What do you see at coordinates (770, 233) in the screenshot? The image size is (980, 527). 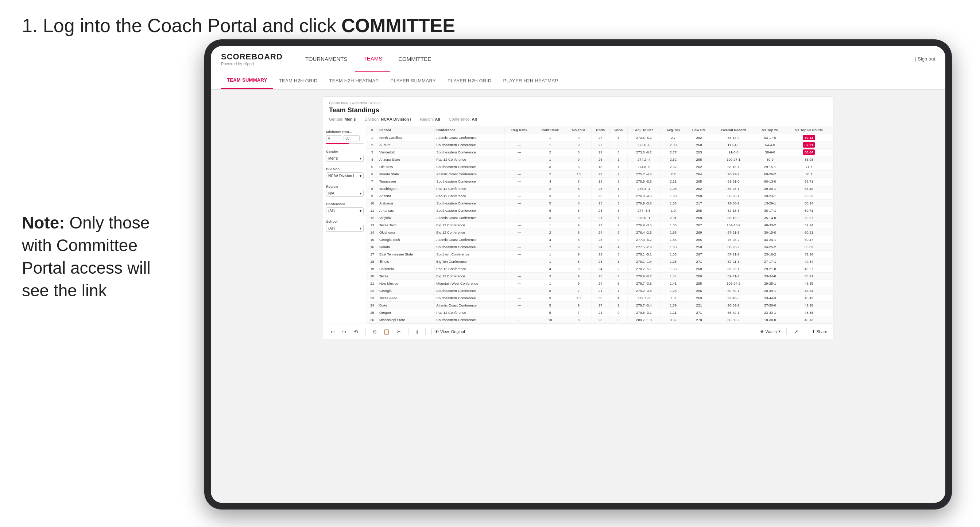 I see `cell-vs25: 30-15-0` at bounding box center [770, 233].